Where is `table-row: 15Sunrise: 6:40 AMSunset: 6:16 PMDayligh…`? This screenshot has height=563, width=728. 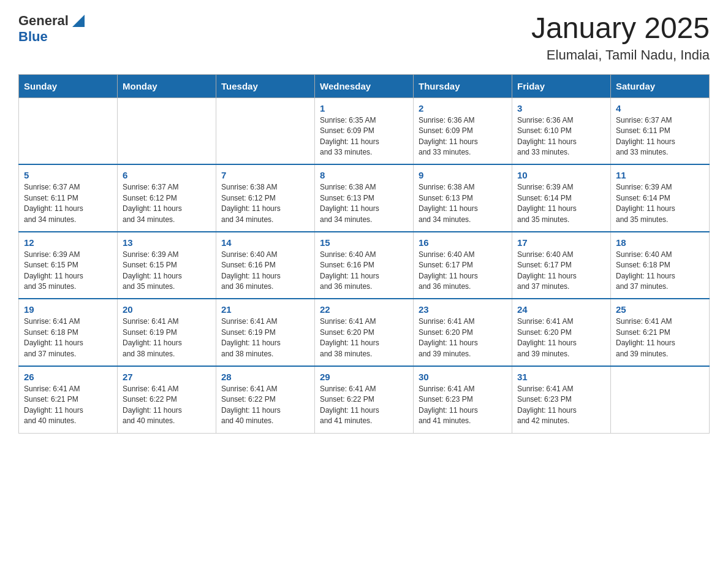 table-row: 15Sunrise: 6:40 AMSunset: 6:16 PMDayligh… is located at coordinates (364, 266).